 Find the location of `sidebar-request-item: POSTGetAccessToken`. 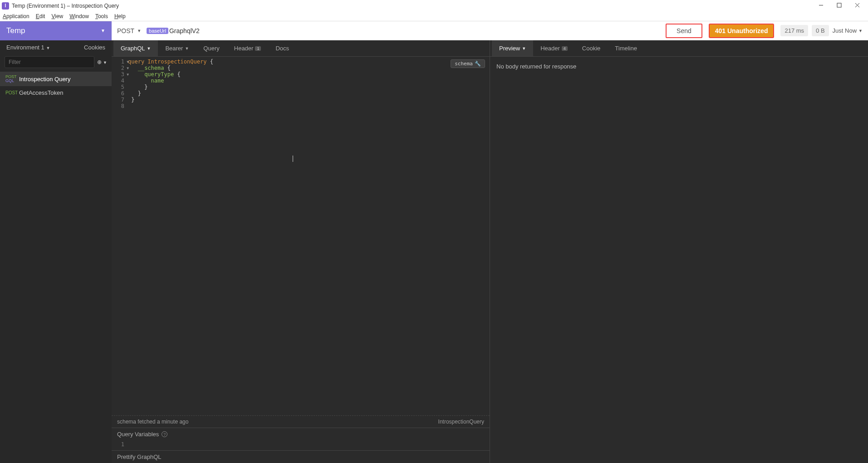

sidebar-request-item: POSTGetAccessToken is located at coordinates (56, 93).